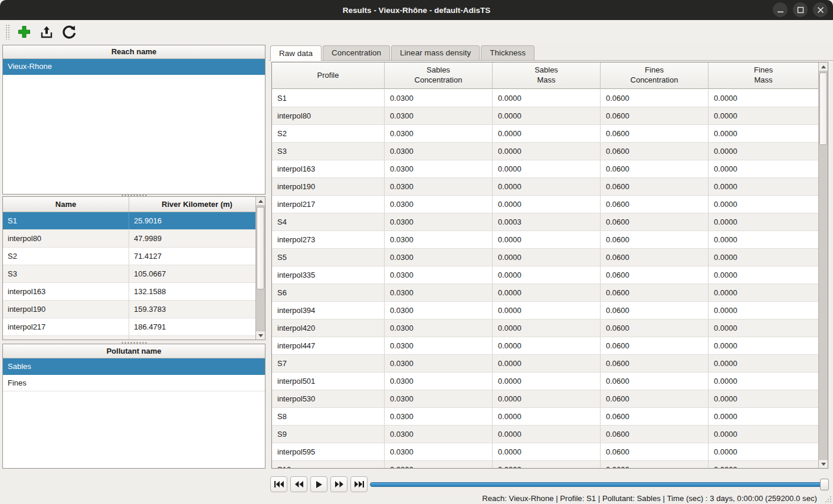 This screenshot has height=504, width=833. Describe the element at coordinates (356, 53) in the screenshot. I see `tab-concentration: Concentration` at that location.